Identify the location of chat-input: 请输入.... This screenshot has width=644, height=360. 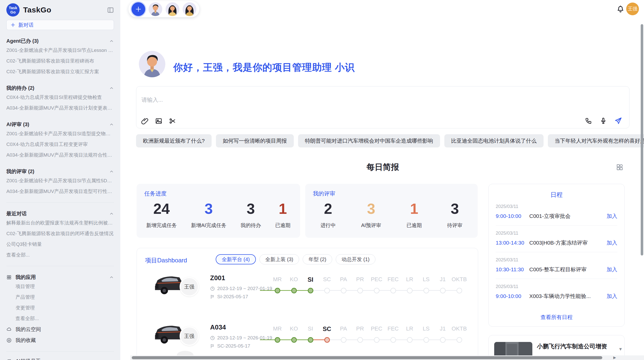
(383, 107).